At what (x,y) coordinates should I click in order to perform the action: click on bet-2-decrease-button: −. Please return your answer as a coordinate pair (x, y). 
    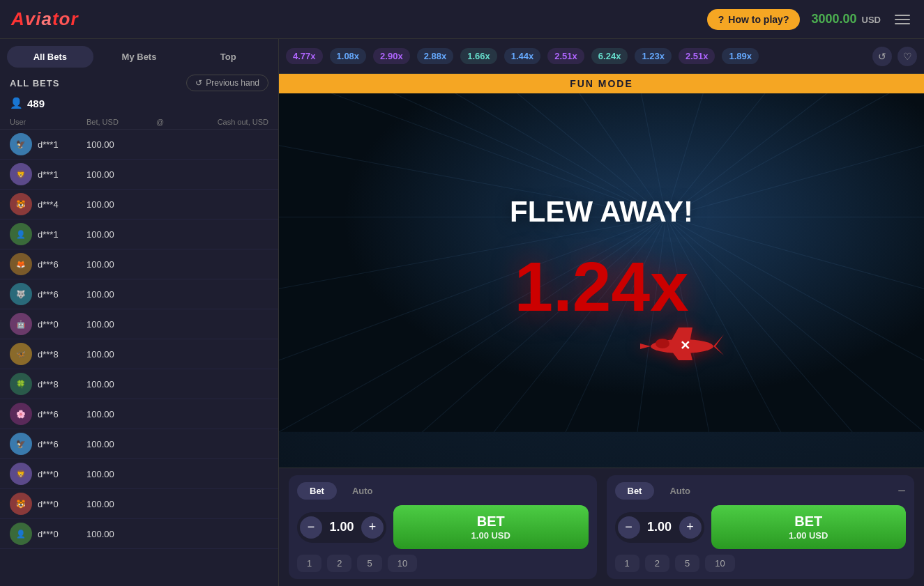
    Looking at the image, I should click on (629, 527).